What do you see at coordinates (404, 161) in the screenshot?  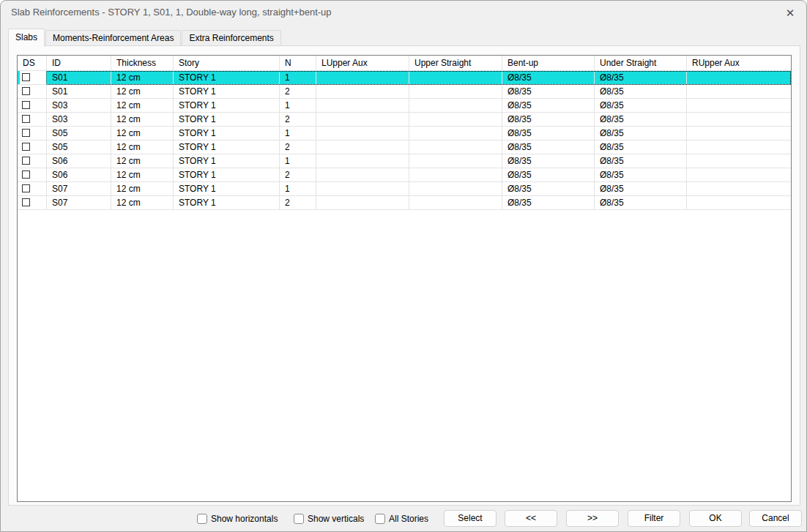 I see `table-row: S06 12 cm STORY 1 1 Ø8/35 Ø8/35` at bounding box center [404, 161].